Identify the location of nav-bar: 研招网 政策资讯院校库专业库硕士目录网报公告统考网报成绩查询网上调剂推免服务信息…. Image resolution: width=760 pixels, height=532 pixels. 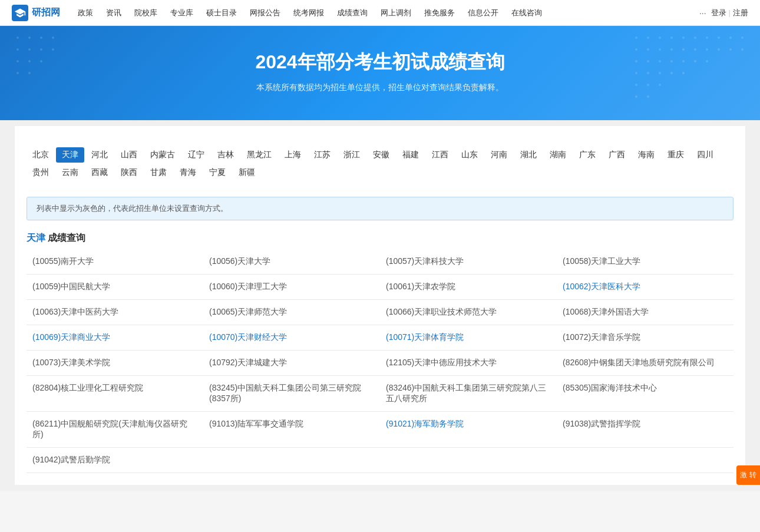
(380, 13).